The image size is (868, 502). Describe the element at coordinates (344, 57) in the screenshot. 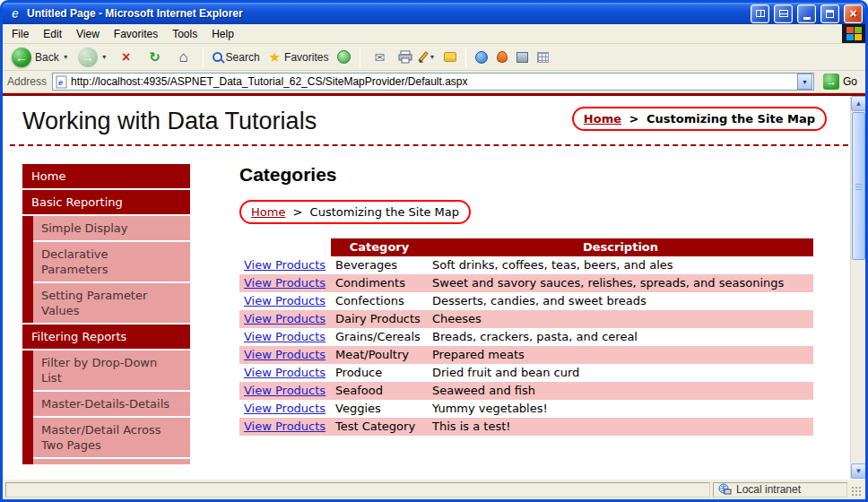

I see `history-button` at that location.